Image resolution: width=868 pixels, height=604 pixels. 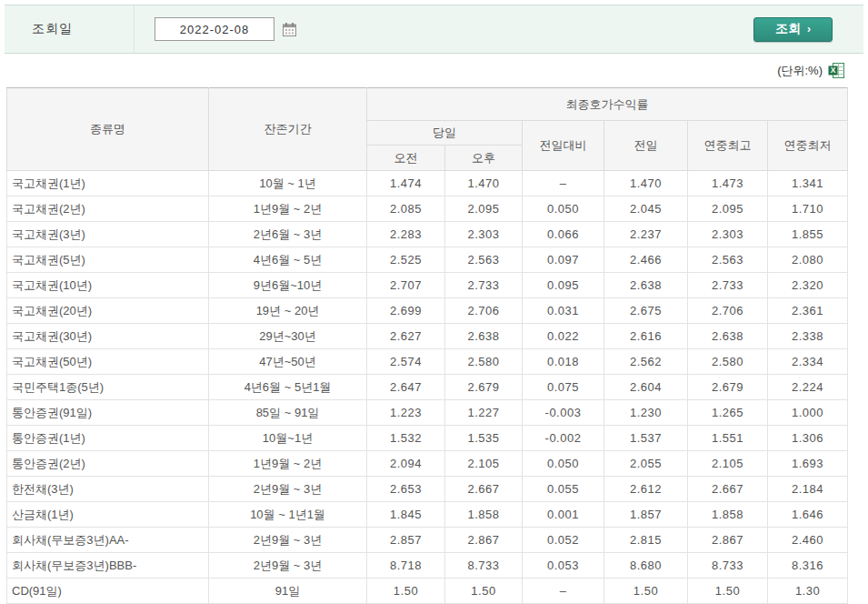 I want to click on header-today: 당일, so click(x=445, y=133).